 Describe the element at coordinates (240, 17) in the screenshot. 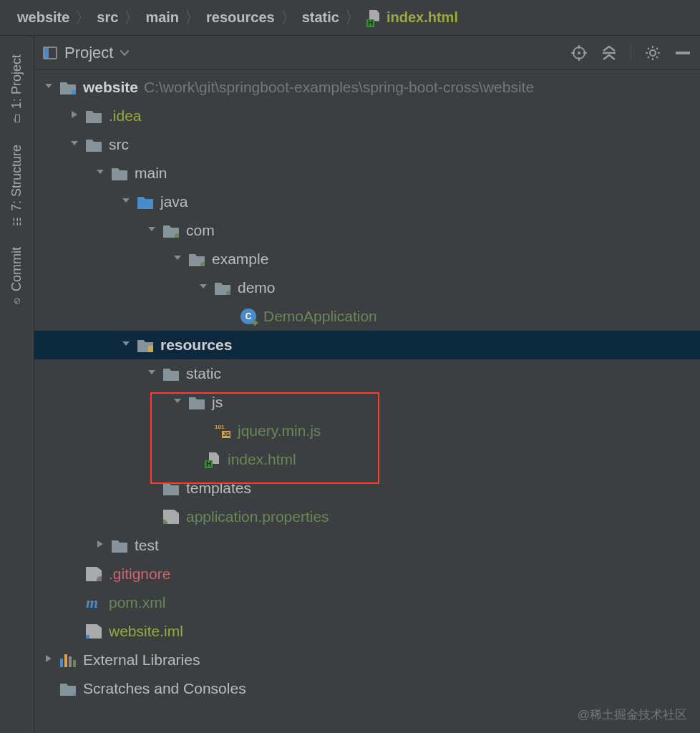

I see `breadcrumb-item-resources: resources` at that location.